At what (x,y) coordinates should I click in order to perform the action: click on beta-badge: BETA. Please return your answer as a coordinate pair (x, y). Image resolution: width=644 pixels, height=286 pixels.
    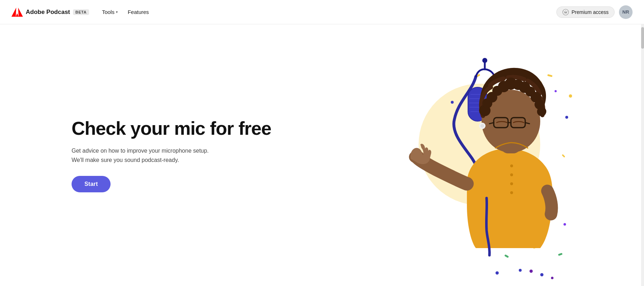
    Looking at the image, I should click on (81, 12).